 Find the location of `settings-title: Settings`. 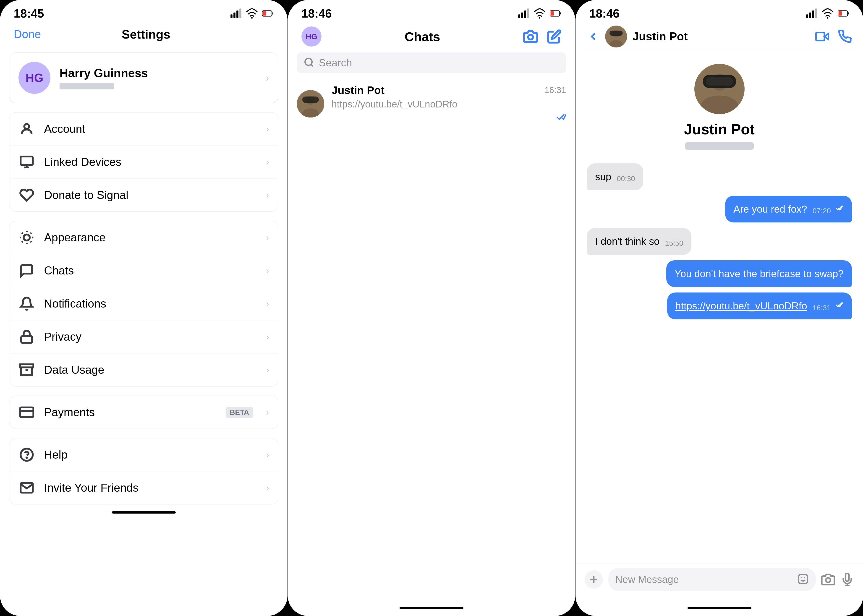

settings-title: Settings is located at coordinates (146, 34).